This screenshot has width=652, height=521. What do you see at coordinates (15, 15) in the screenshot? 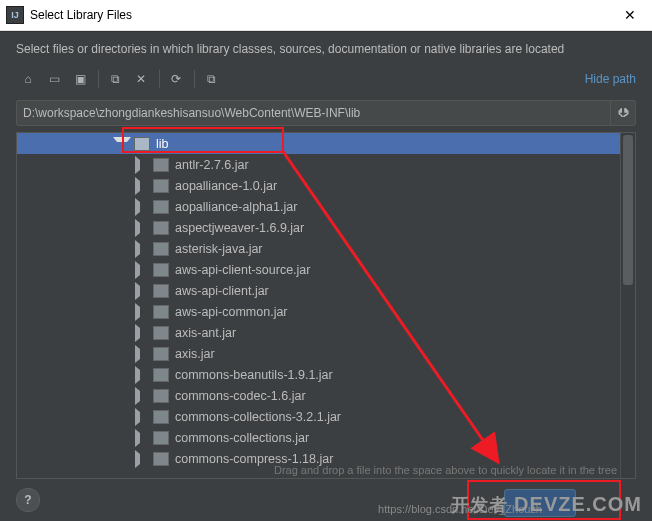
I see `app-icon: IJ` at bounding box center [15, 15].